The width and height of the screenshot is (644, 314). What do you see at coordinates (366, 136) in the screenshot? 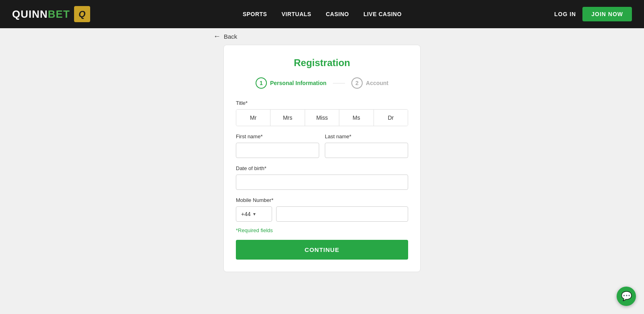
I see `last-name-label: Last name*` at bounding box center [366, 136].